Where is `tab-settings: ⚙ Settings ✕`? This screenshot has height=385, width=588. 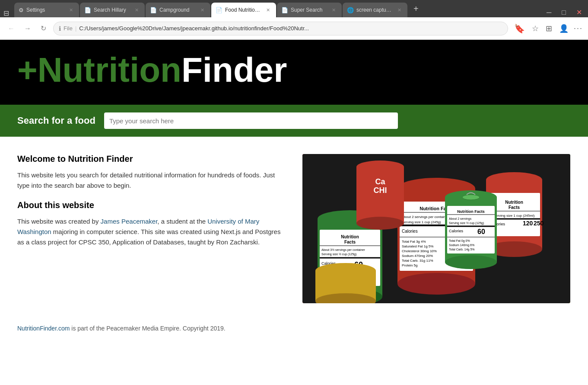
tab-settings: ⚙ Settings ✕ is located at coordinates (47, 10).